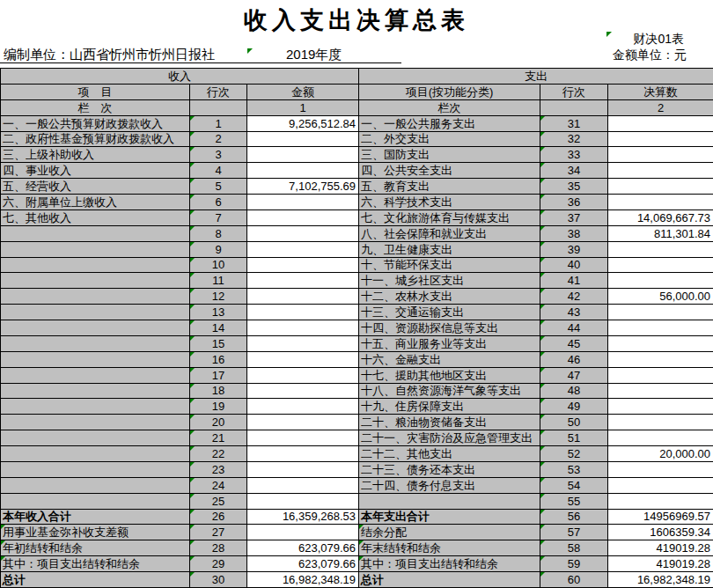 The width and height of the screenshot is (713, 588). What do you see at coordinates (660, 233) in the screenshot?
I see `expense-amount-cell: 811,301.84` at bounding box center [660, 233].